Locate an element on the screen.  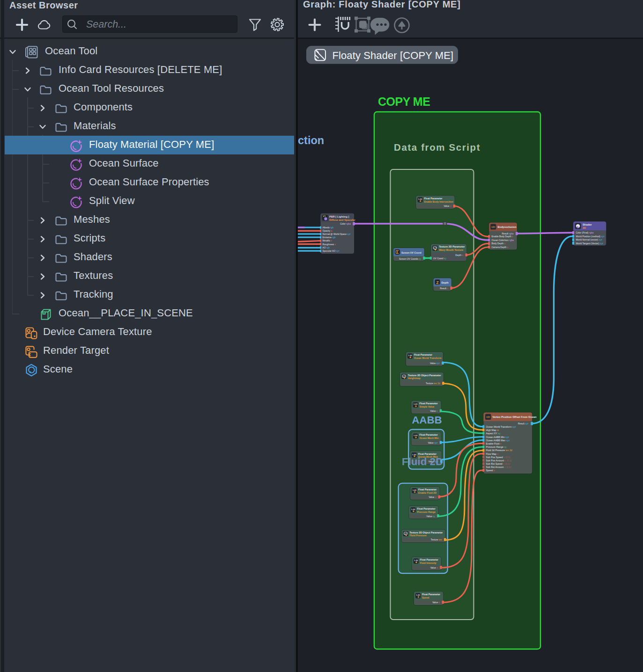
svg-text: Texture tex 2d is located at coordinates (433, 384).